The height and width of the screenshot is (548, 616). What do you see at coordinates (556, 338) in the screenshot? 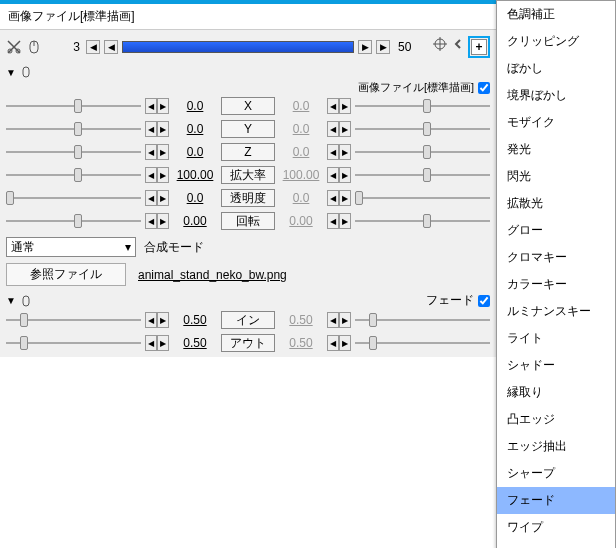
I see `menu-item: ライト` at bounding box center [556, 338].